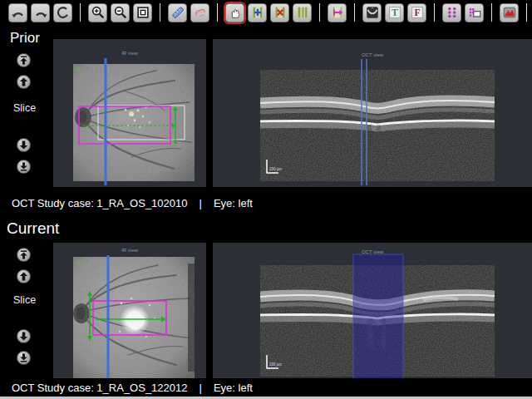 The height and width of the screenshot is (399, 532). Describe the element at coordinates (372, 13) in the screenshot. I see `curve-tool-button` at that location.